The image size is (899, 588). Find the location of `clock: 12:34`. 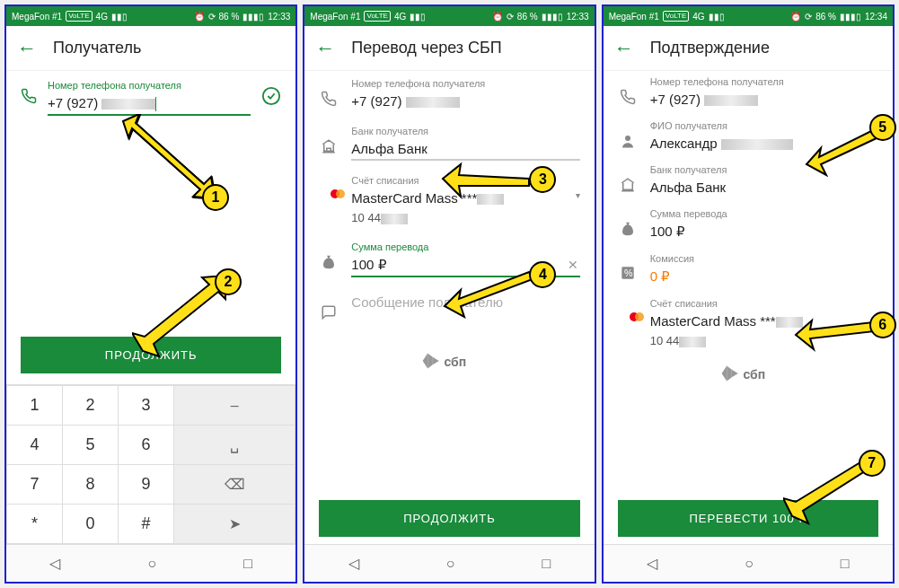

clock: 12:34 is located at coordinates (877, 16).